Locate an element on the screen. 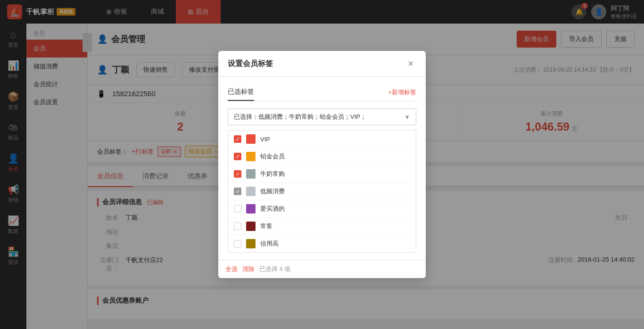 The width and height of the screenshot is (644, 329). tag-dropdown-value: 已选择：低频消费；牛奶常购；铂金会员；VIP； is located at coordinates (300, 117).